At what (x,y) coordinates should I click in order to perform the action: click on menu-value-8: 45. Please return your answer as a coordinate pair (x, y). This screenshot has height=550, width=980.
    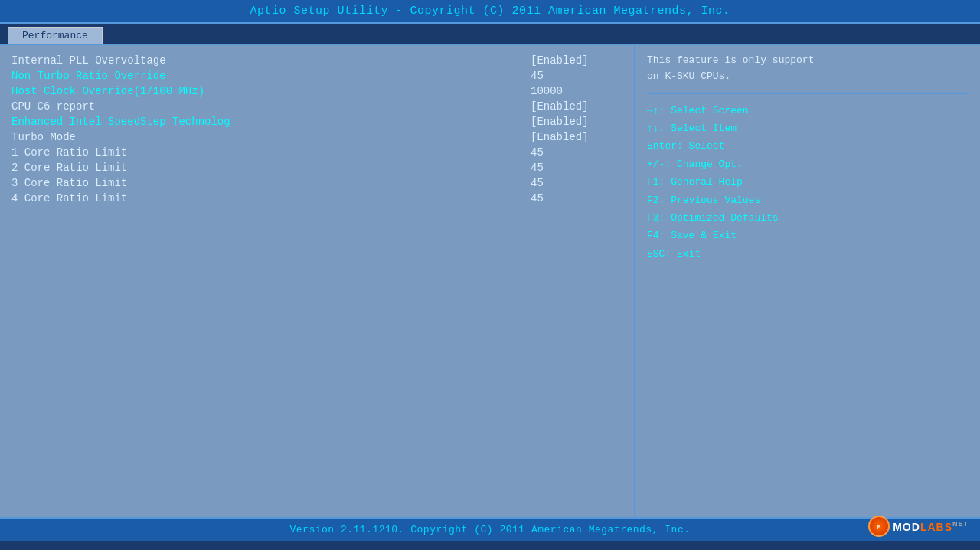
    Looking at the image, I should click on (577, 183).